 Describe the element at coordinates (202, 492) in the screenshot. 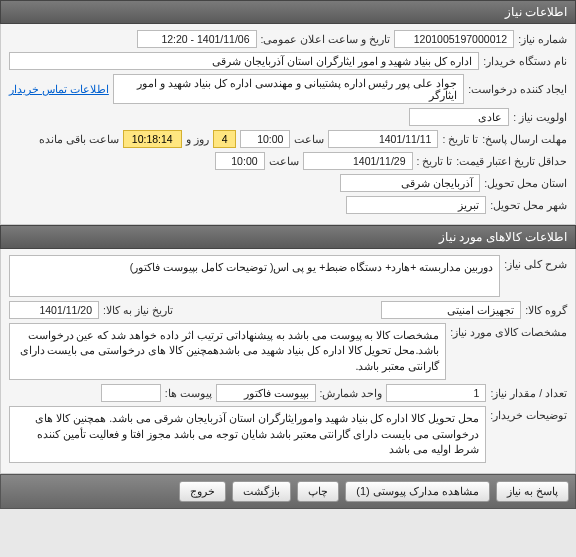

I see `exit-button: خروج` at that location.